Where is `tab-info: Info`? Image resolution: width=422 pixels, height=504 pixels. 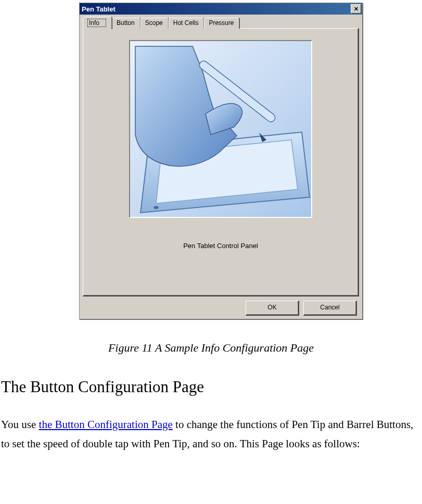 tab-info: Info is located at coordinates (97, 23).